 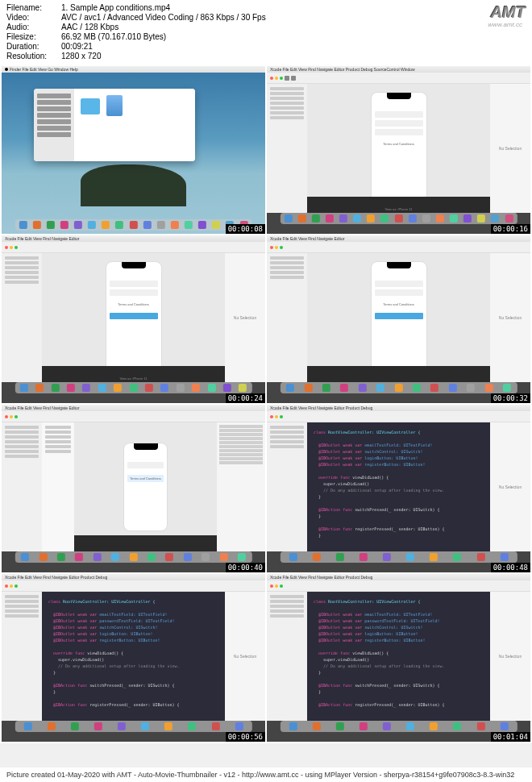 What do you see at coordinates (245, 568) in the screenshot?
I see `timestamp-badge: 00:00:40` at bounding box center [245, 568].